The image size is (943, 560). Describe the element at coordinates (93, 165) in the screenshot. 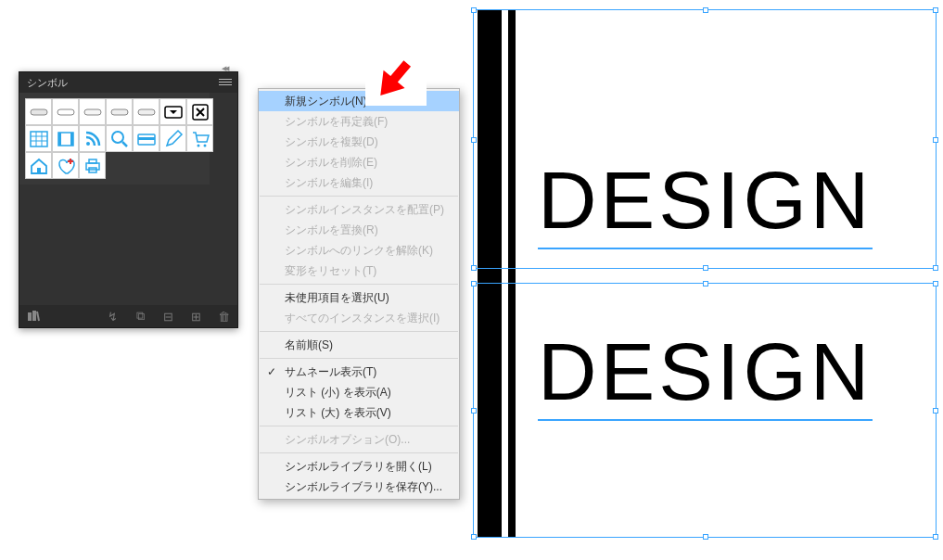

I see `symbol-printer` at that location.